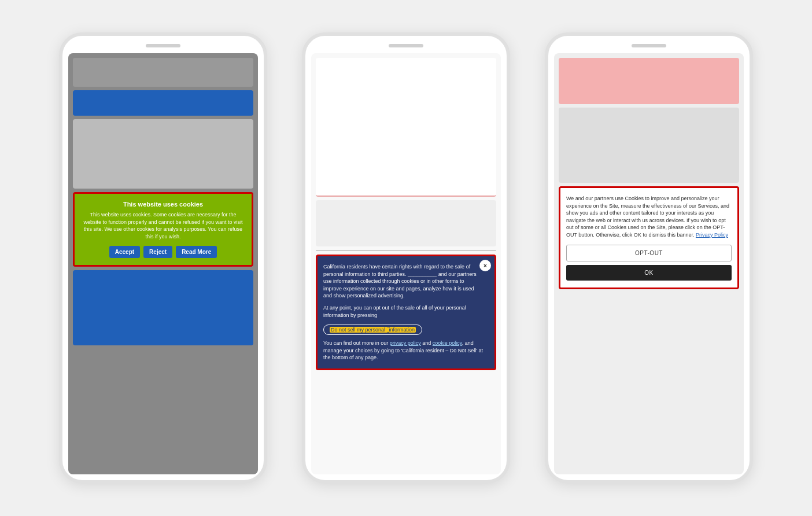 Image resolution: width=812 pixels, height=516 pixels. I want to click on phone-3-pink-bar, so click(649, 81).